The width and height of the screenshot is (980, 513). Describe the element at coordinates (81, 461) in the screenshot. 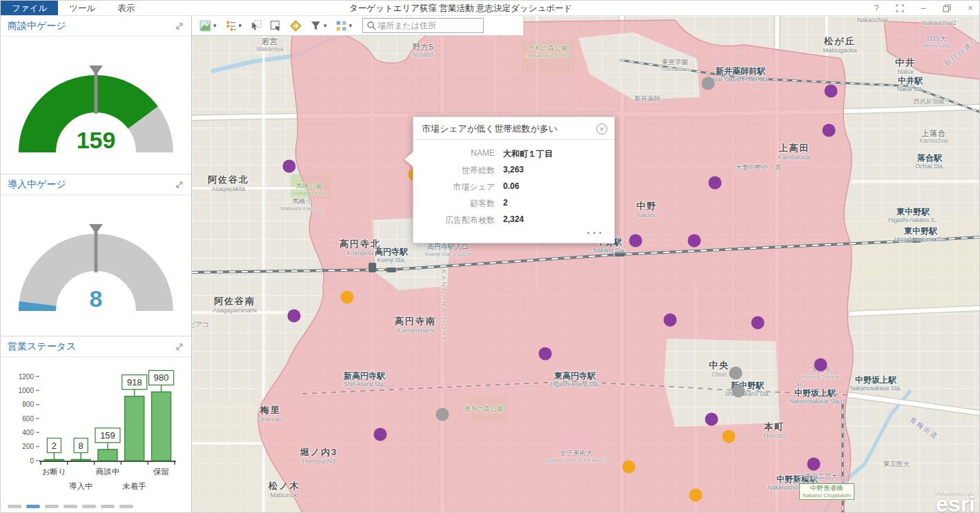

I see `bar-導入中` at that location.